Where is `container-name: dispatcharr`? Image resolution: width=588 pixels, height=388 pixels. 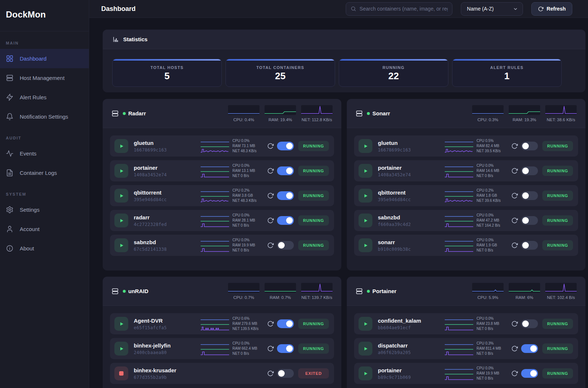
container-name: dispatcharr is located at coordinates (394, 345).